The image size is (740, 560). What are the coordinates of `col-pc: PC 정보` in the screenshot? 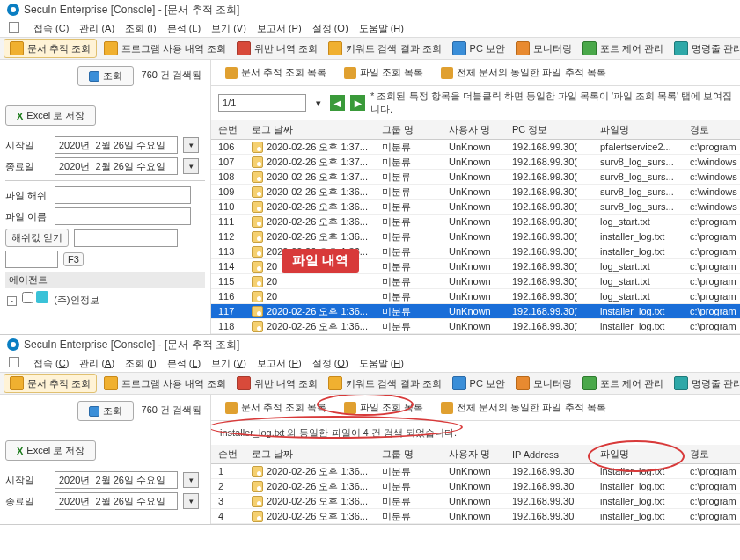 It's located at (556, 130).